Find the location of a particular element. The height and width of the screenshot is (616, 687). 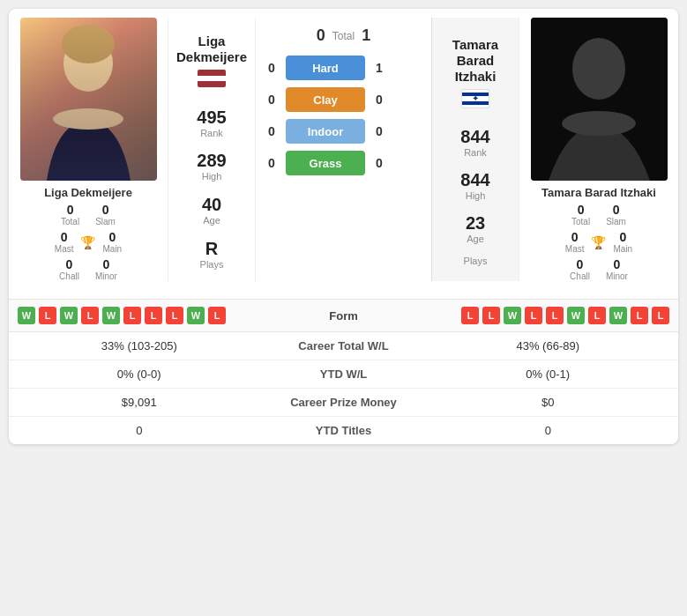

player2-stats-row2: 0 Mast 🏆 0 Main is located at coordinates (599, 241).